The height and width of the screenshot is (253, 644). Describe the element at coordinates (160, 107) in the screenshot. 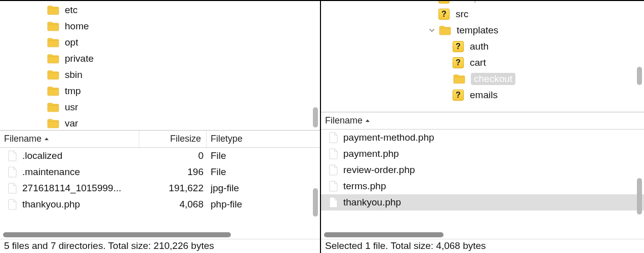

I see `tree-item: usr` at that location.